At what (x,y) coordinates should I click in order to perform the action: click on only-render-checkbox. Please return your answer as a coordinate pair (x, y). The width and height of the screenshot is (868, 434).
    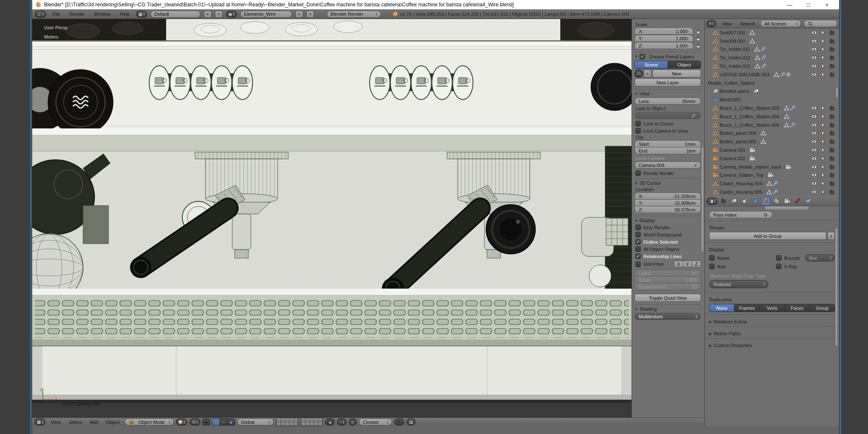
    Looking at the image, I should click on (638, 227).